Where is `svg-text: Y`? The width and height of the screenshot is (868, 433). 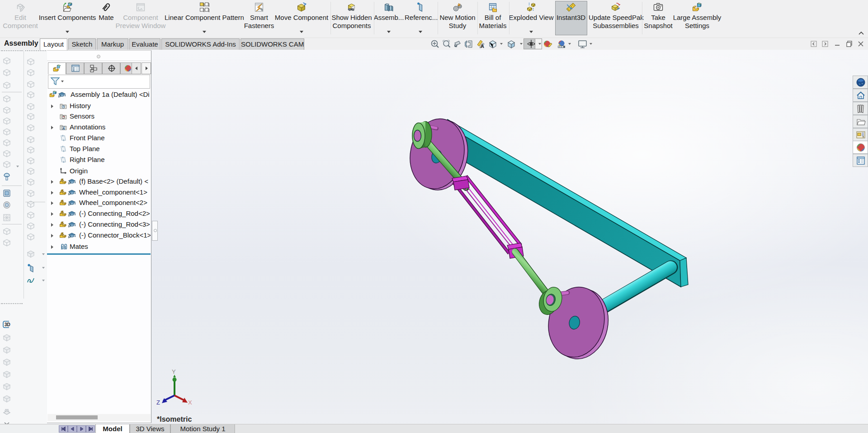
svg-text: Y is located at coordinates (174, 372).